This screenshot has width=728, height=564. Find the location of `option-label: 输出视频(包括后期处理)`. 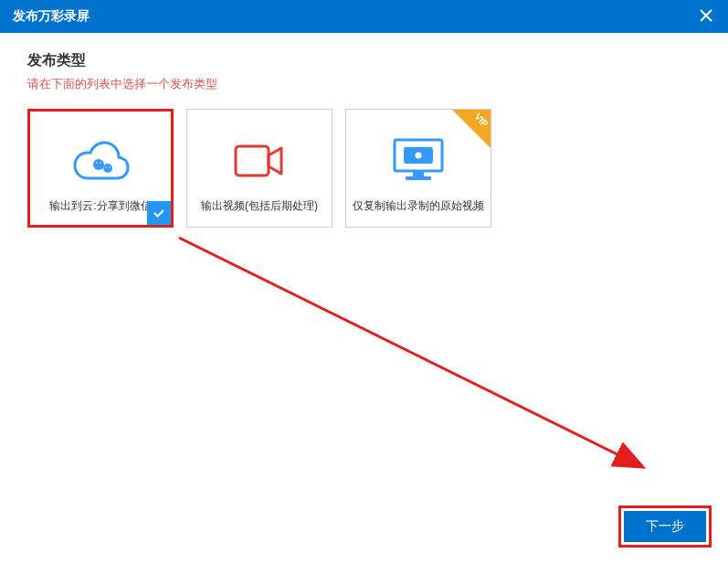

option-label: 输出视频(包括后期处理) is located at coordinates (259, 207).